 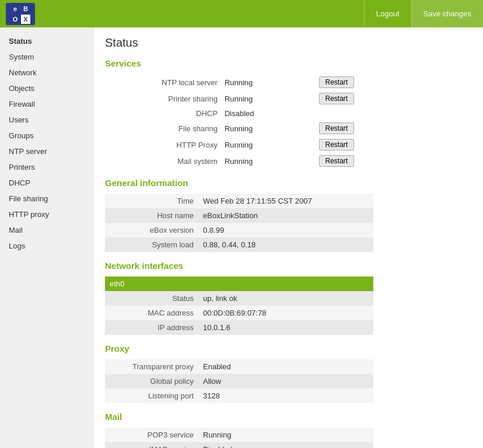 I want to click on net-value: 00:0D:0B:69:07:78, so click(x=286, y=313).